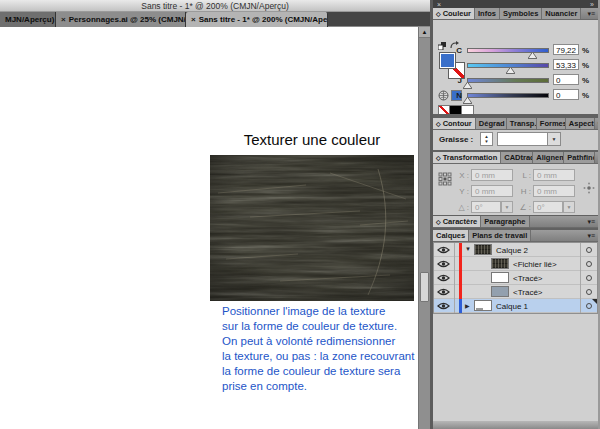 The image size is (600, 429). Describe the element at coordinates (30, 20) in the screenshot. I see `document-tab-label: MJN/Aperçu)` at that location.